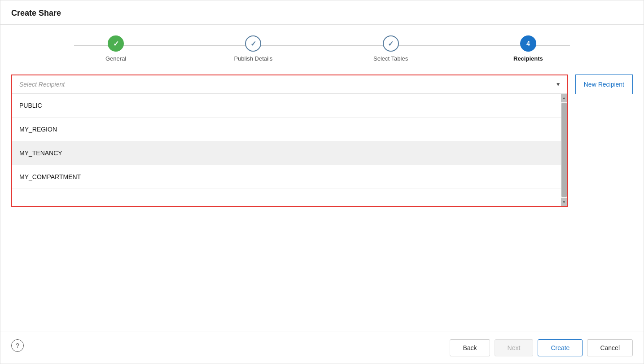 The width and height of the screenshot is (644, 364). Describe the element at coordinates (391, 48) in the screenshot. I see `step-select-tables: ✓ Select Tables` at that location.